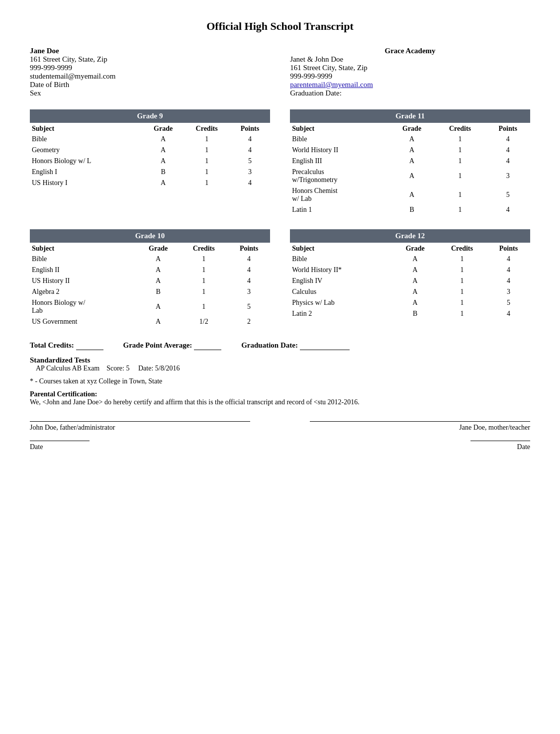 The image size is (560, 734). Describe the element at coordinates (410, 278) in the screenshot. I see `grade12-table-container: Grade 12 Subject Grade Credits Points Bi…` at that location.